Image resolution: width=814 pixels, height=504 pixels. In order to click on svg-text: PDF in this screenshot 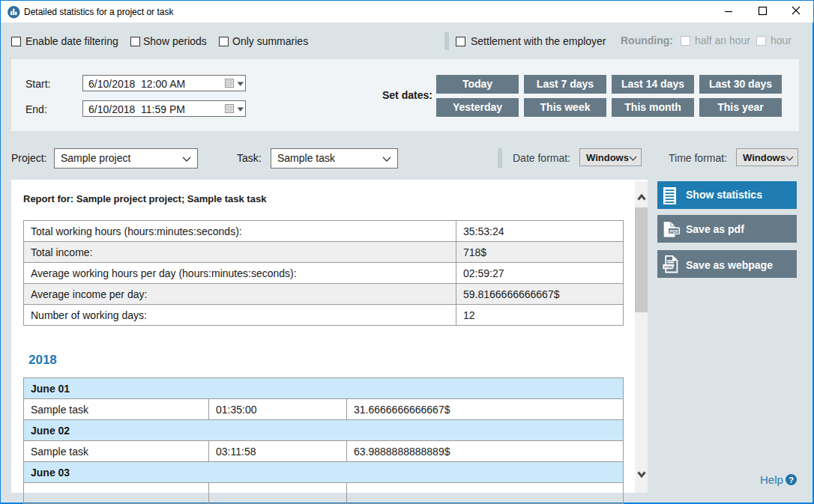, I will do `click(675, 231)`.